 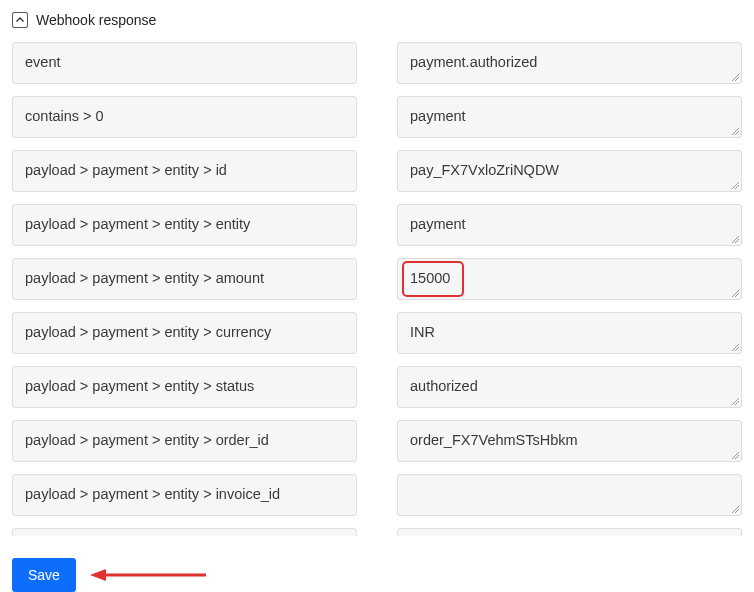 What do you see at coordinates (474, 62) in the screenshot?
I see `value-text: payment.authorized` at bounding box center [474, 62].